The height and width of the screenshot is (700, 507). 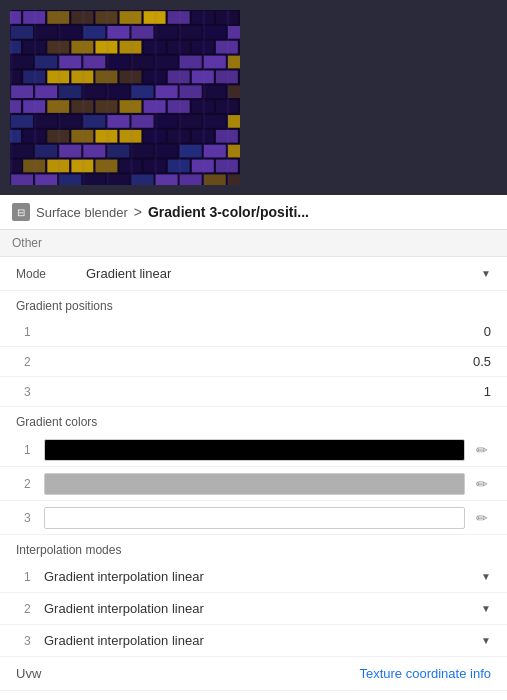 I want to click on interpolation-modes-label: Interpolation modes, so click(x=254, y=548).